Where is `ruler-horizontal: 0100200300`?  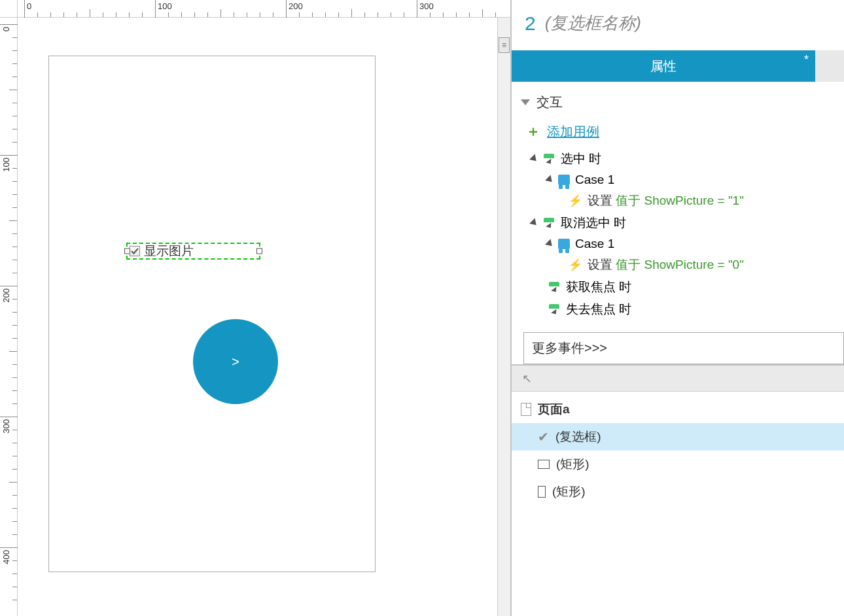 ruler-horizontal: 0100200300 is located at coordinates (264, 9).